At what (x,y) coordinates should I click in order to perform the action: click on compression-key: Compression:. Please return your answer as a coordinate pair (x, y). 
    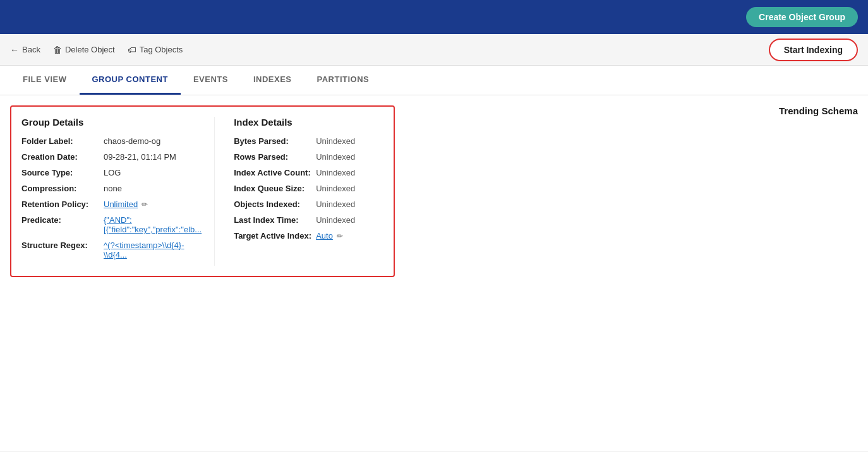
    Looking at the image, I should click on (63, 188).